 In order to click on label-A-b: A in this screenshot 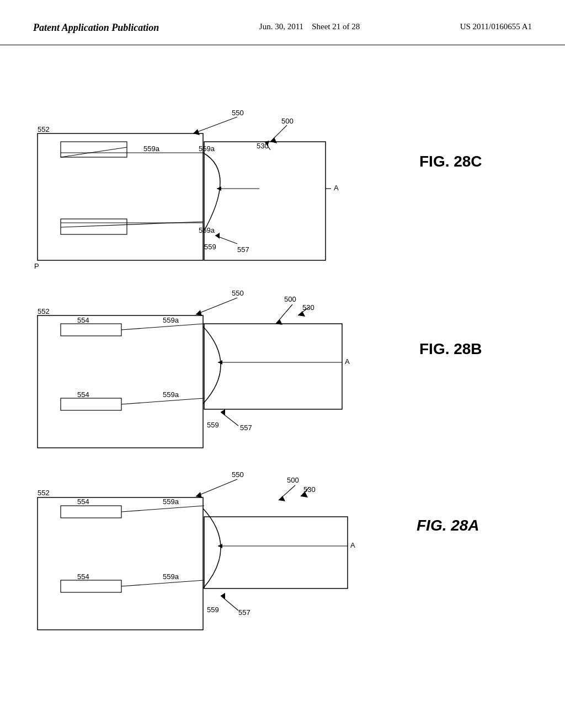, I will do `click(348, 362)`.